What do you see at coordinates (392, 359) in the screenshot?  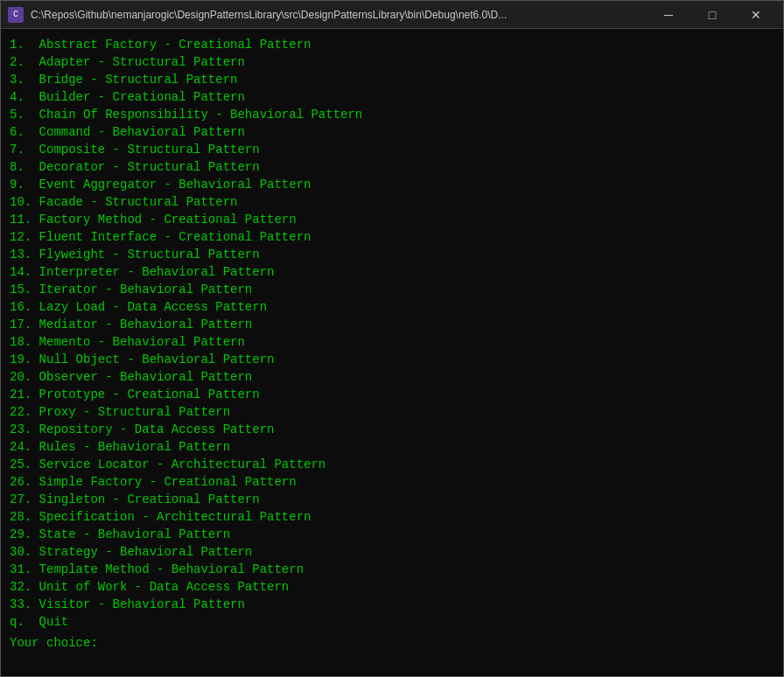 I see `list-item: 19. Null Object - Behavioral Pattern` at bounding box center [392, 359].